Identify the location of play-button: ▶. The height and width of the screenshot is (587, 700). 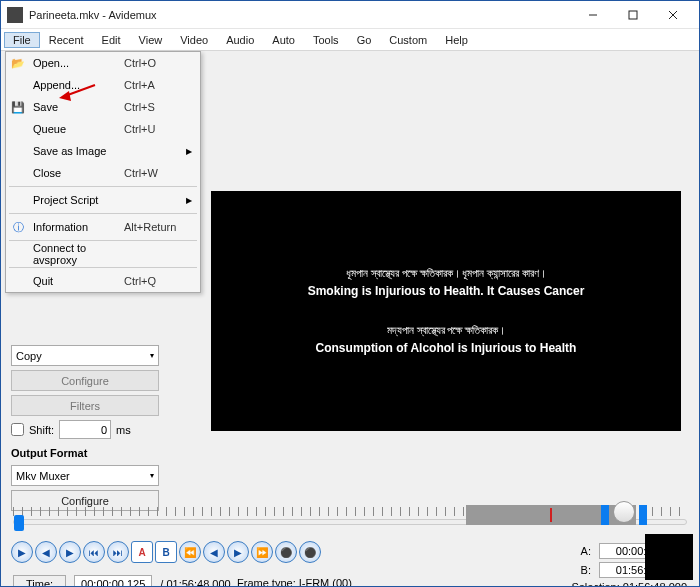
(22, 552).